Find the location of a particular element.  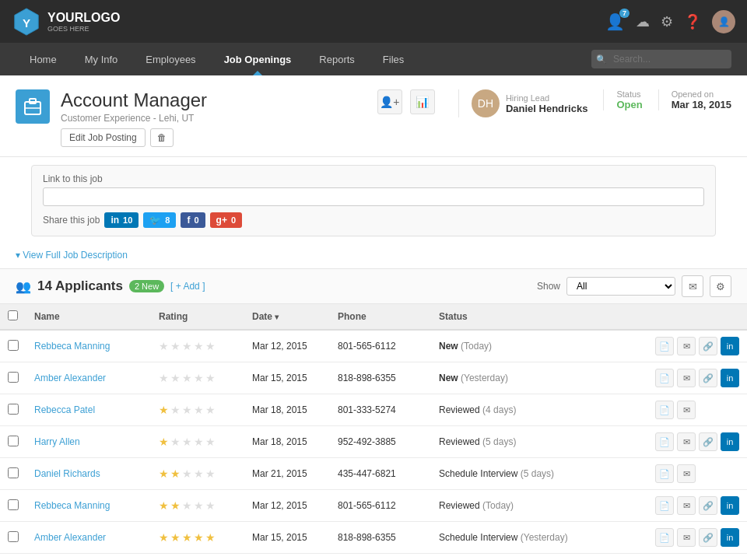

search-wrap is located at coordinates (661, 59).